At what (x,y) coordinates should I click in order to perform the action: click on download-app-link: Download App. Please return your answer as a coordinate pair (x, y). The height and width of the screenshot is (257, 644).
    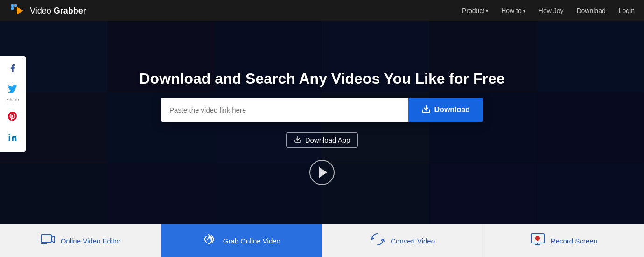
    Looking at the image, I should click on (322, 140).